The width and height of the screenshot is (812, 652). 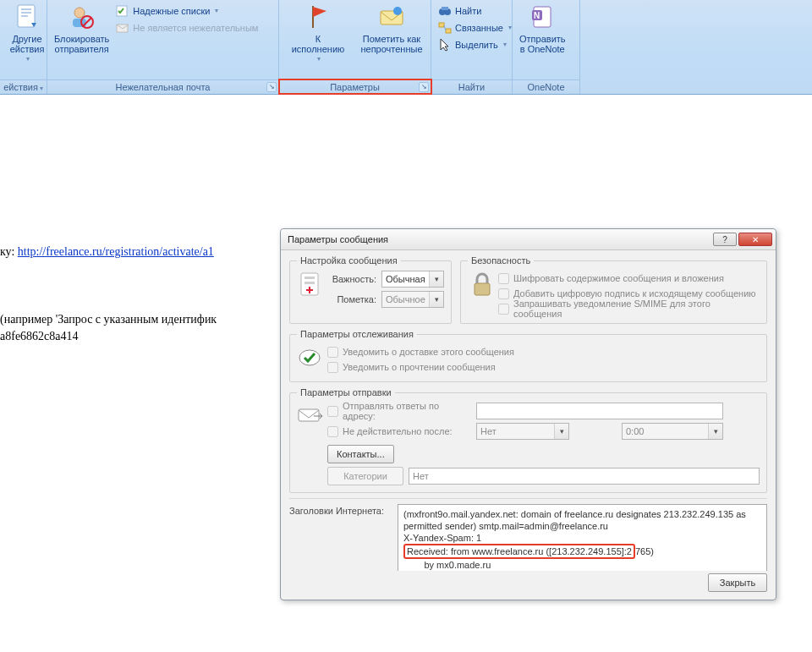 What do you see at coordinates (310, 416) in the screenshot?
I see `delivery-icon` at bounding box center [310, 416].